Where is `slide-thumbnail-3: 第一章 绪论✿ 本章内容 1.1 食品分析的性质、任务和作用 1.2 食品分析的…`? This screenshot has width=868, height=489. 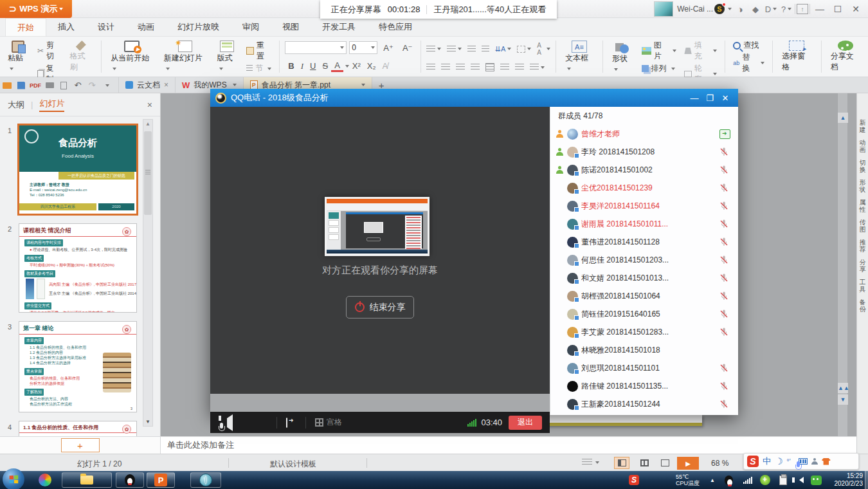 slide-thumbnail-3: 第一章 绪论✿ 本章内容 1.1 食品分析的性质、任务和作用 1.2 食品分析的… is located at coordinates (78, 367).